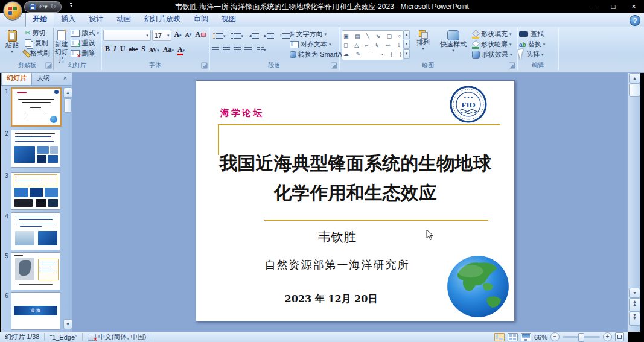 This screenshot has width=644, height=342. Describe the element at coordinates (12, 43) in the screenshot. I see `paste-button: 粘贴 ▾` at that location.